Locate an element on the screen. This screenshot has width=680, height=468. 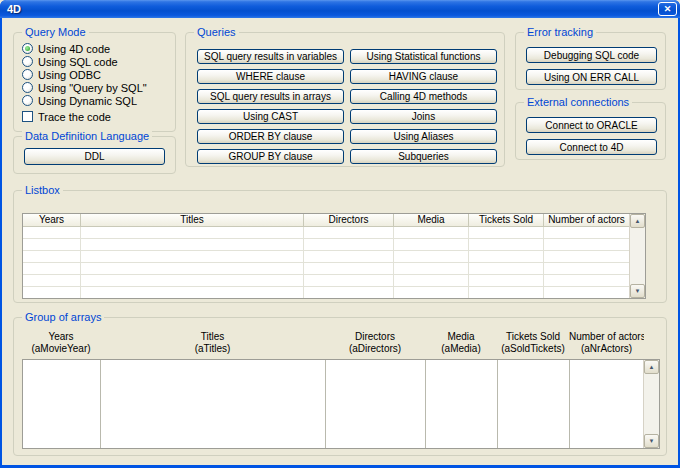
array-column-number-of-actors is located at coordinates (606, 404).